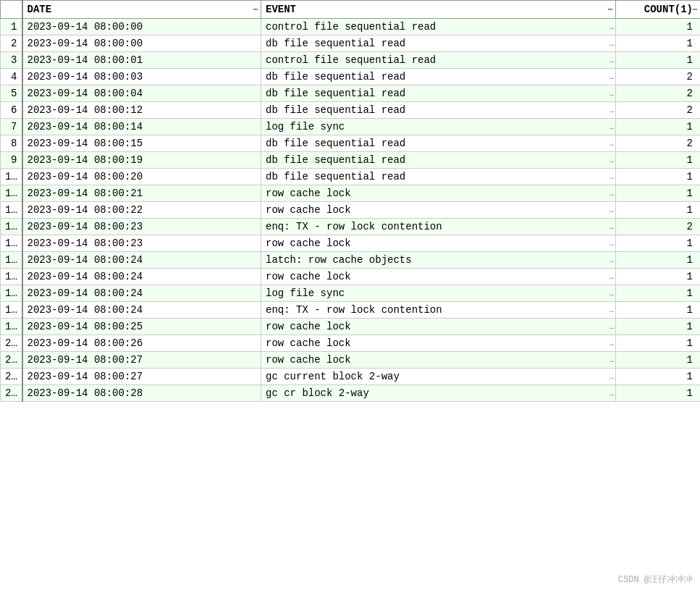 This screenshot has height=593, width=700. What do you see at coordinates (12, 261) in the screenshot?
I see `cell-rownum: 15` at bounding box center [12, 261].